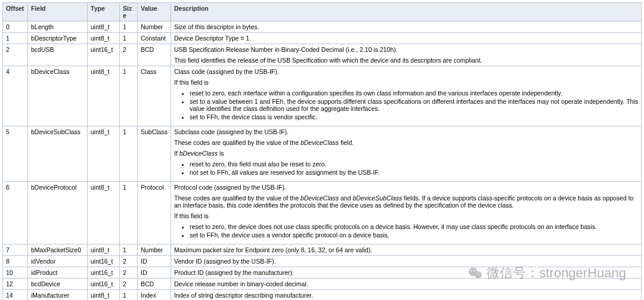 This screenshot has width=644, height=300. Describe the element at coordinates (16, 295) in the screenshot. I see `cell-offset: 14` at that location.